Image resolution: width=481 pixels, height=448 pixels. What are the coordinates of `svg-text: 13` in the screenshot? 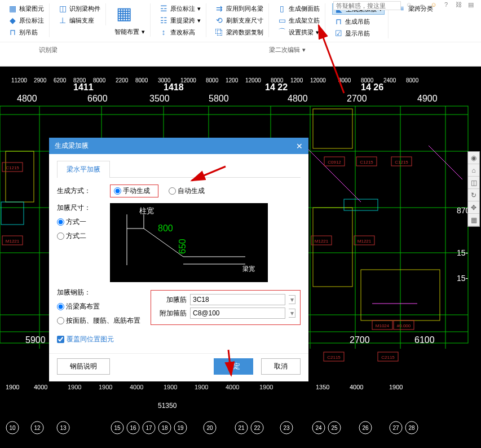 It's located at (63, 428).